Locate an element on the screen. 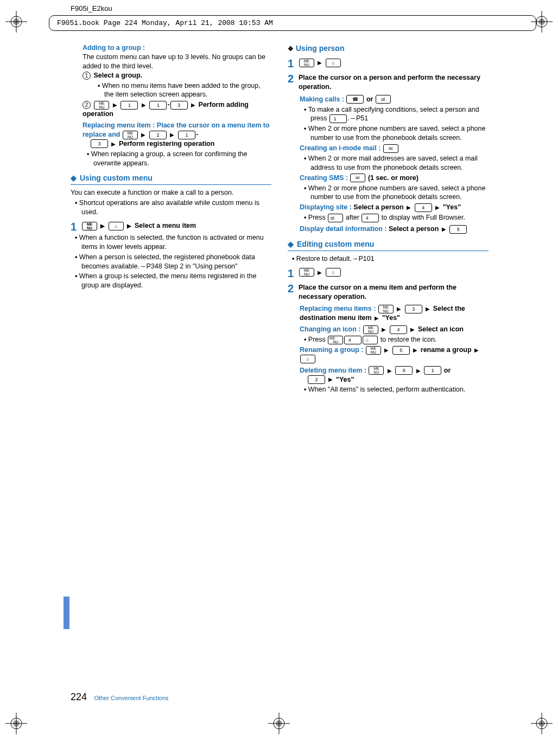 The height and width of the screenshot is (756, 558). list-item: When a group is selected, the menu items… is located at coordinates (171, 281).